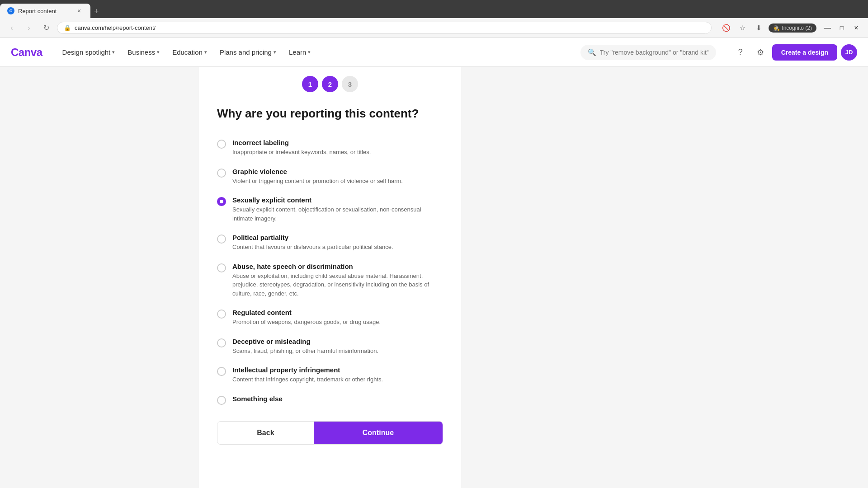 This screenshot has height=488, width=868. I want to click on radio-options-list: Incorrect labeling Inappropriate or irre…, so click(330, 272).